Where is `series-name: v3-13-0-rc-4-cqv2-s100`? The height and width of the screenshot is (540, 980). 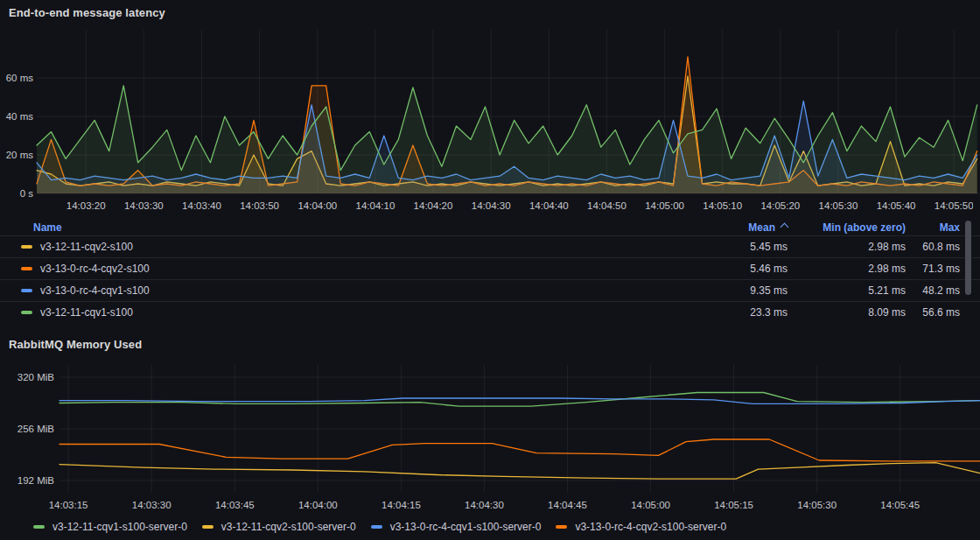 series-name: v3-13-0-rc-4-cqv2-s100 is located at coordinates (94, 269).